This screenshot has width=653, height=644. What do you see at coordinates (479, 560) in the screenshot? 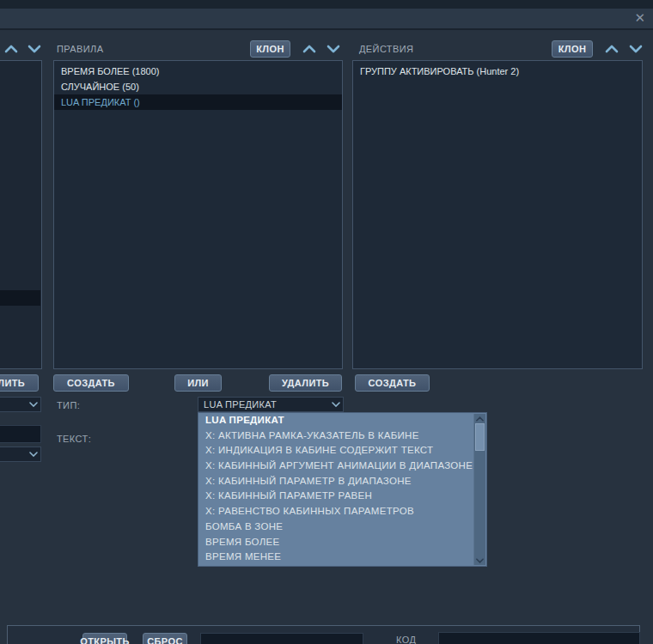
I see `scroll-down-icon` at bounding box center [479, 560].